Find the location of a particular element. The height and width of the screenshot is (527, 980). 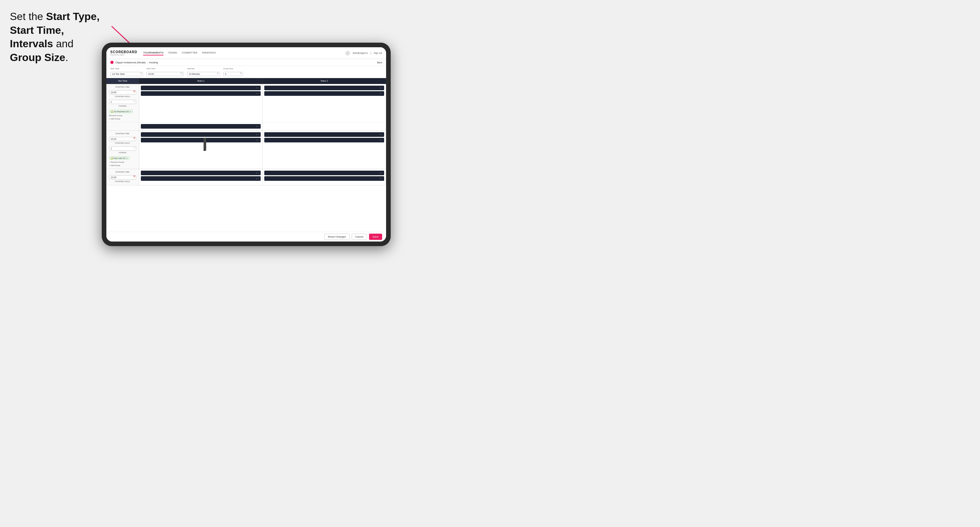

breadcrumb-section: Hosting is located at coordinates (154, 62).